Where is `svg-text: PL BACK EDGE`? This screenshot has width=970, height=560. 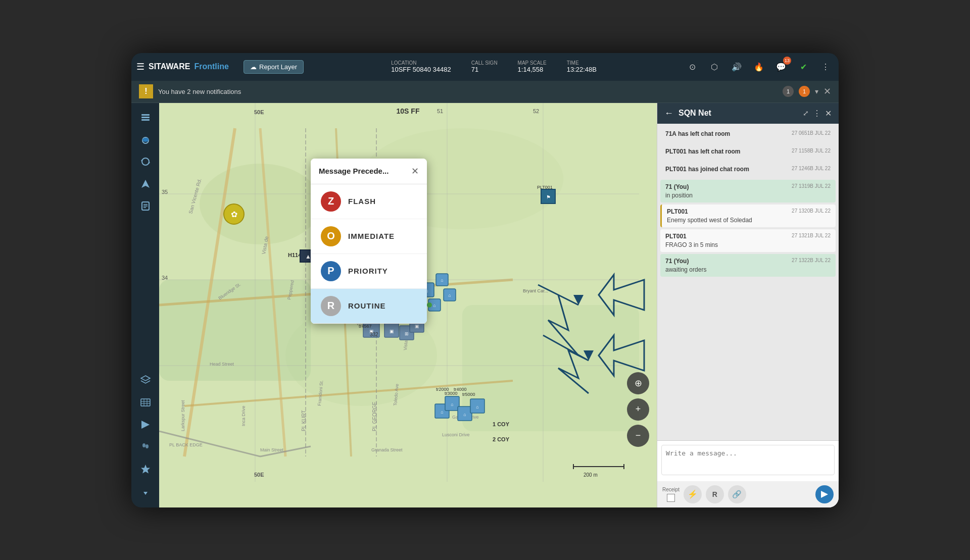
svg-text: PL BACK EDGE is located at coordinates (186, 445).